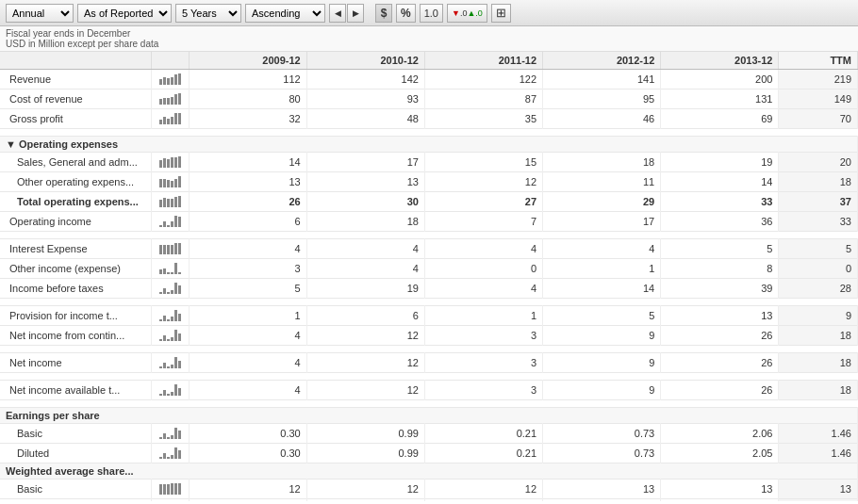  What do you see at coordinates (429, 162) in the screenshot?
I see `table-row: Sales, General and adm...141715181920` at bounding box center [429, 162].